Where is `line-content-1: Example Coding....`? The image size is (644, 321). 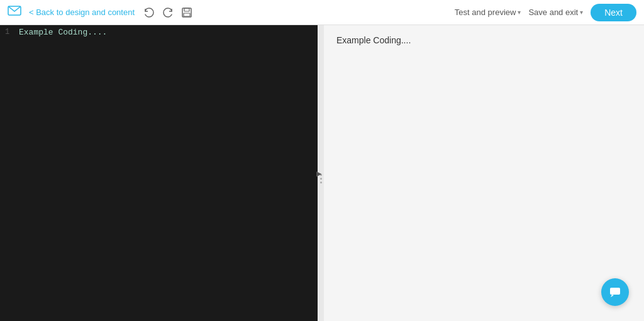 line-content-1: Example Coding.... is located at coordinates (63, 33).